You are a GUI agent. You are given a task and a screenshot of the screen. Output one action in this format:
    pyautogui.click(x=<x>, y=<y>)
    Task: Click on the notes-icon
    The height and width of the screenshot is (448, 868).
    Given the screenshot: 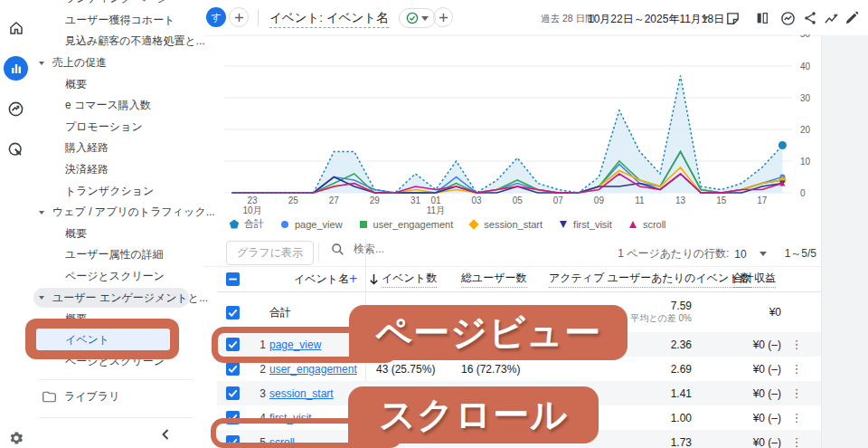 What is the action you would take?
    pyautogui.click(x=732, y=18)
    